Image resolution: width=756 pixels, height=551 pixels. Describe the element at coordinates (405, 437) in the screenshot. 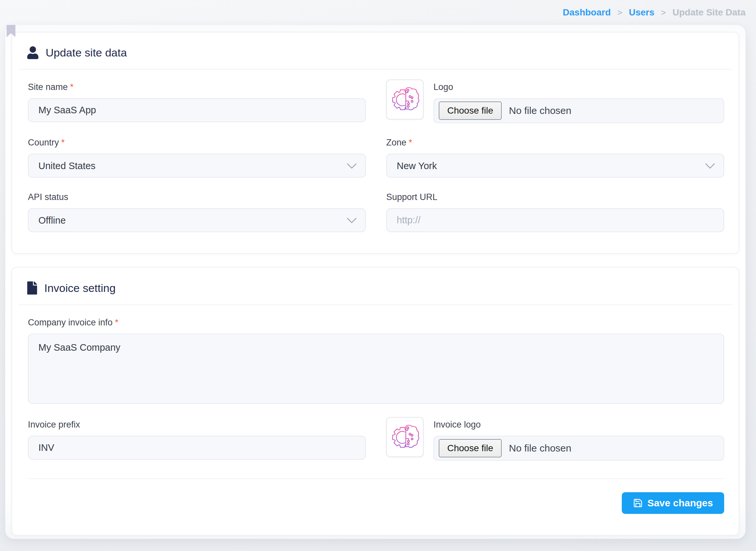

I see `invoice-logo-preview` at that location.